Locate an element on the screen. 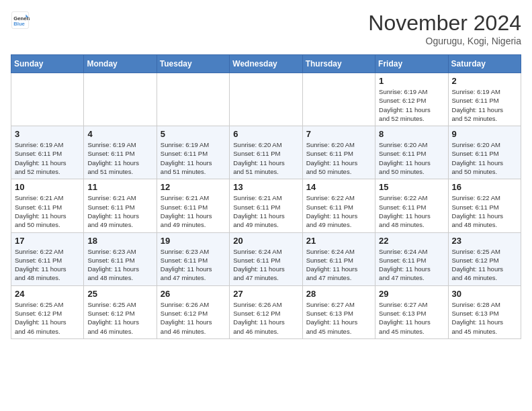 The height and width of the screenshot is (411, 532). day-number: 18 is located at coordinates (120, 240).